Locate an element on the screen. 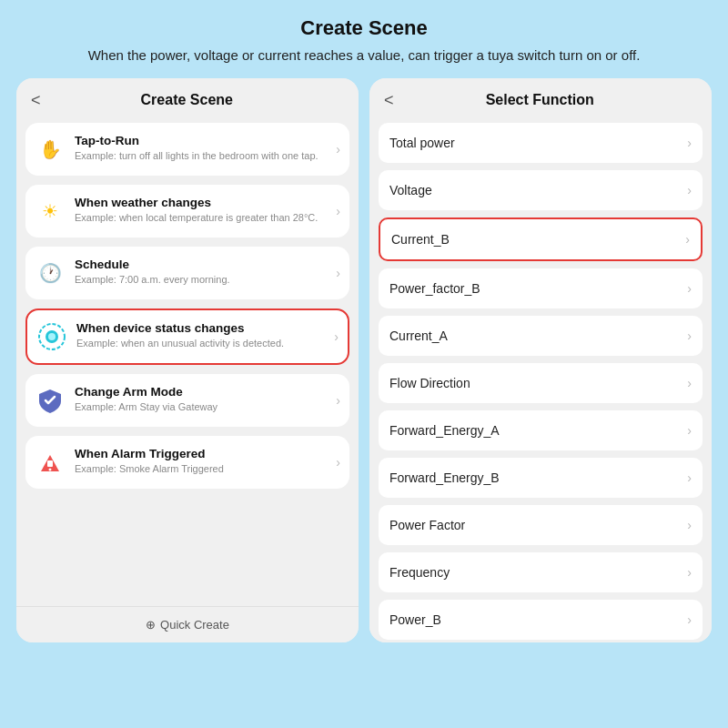 This screenshot has width=728, height=728. arm-mode-title: Change Arm Mode is located at coordinates (204, 391).